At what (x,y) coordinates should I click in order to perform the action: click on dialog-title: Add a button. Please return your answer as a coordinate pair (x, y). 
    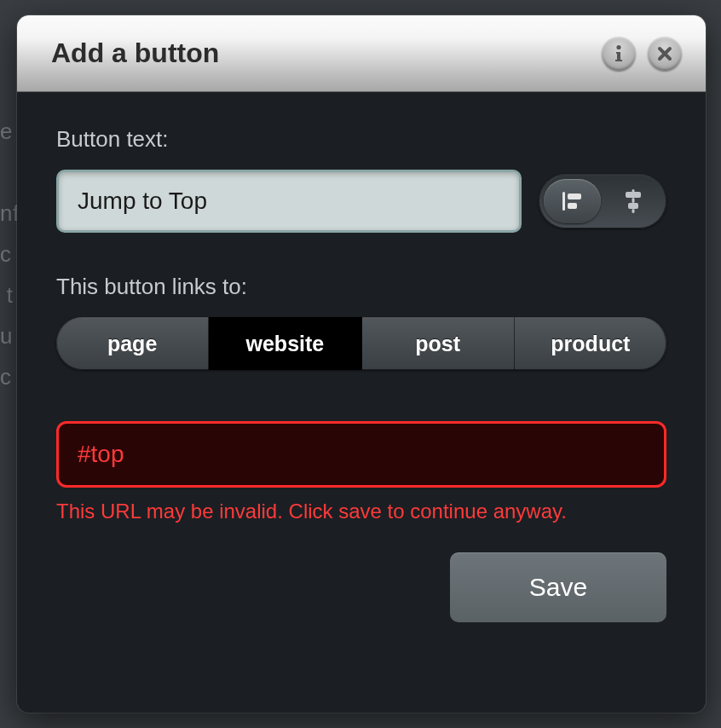
    Looking at the image, I should click on (326, 53).